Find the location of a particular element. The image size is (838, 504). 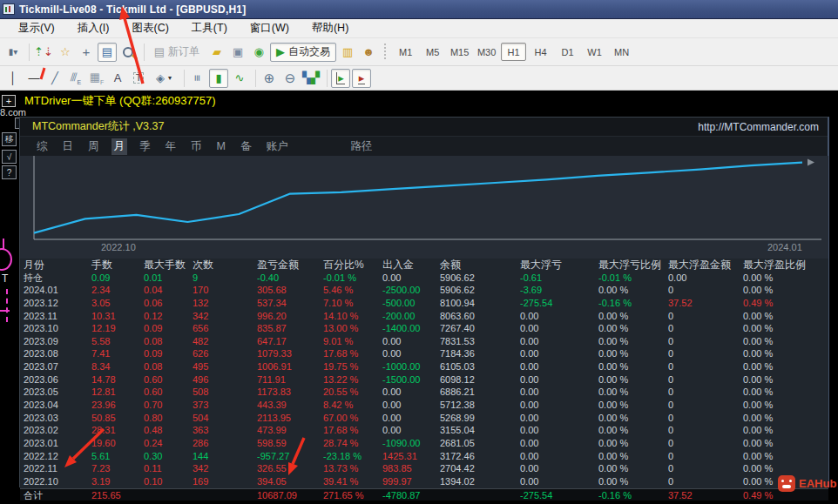

timeframe-button-w1: W1 is located at coordinates (594, 52).